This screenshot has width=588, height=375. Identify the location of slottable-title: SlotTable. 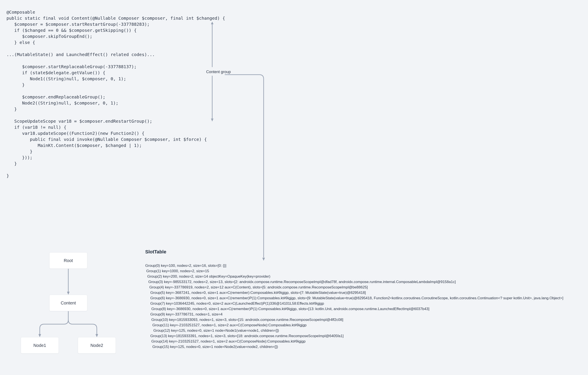
(156, 252).